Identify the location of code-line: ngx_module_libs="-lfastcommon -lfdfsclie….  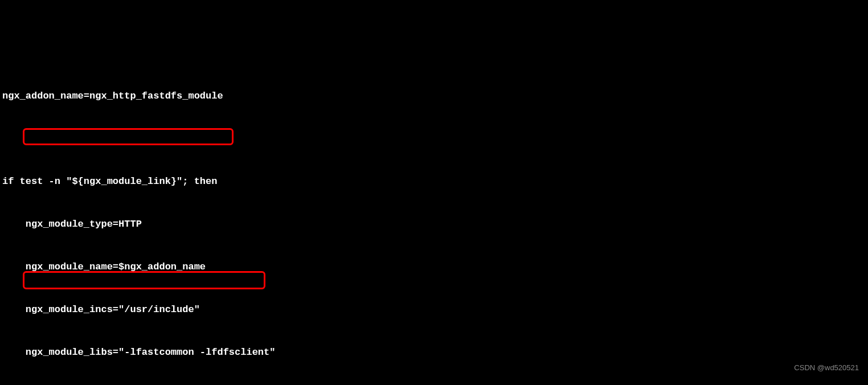
(434, 352).